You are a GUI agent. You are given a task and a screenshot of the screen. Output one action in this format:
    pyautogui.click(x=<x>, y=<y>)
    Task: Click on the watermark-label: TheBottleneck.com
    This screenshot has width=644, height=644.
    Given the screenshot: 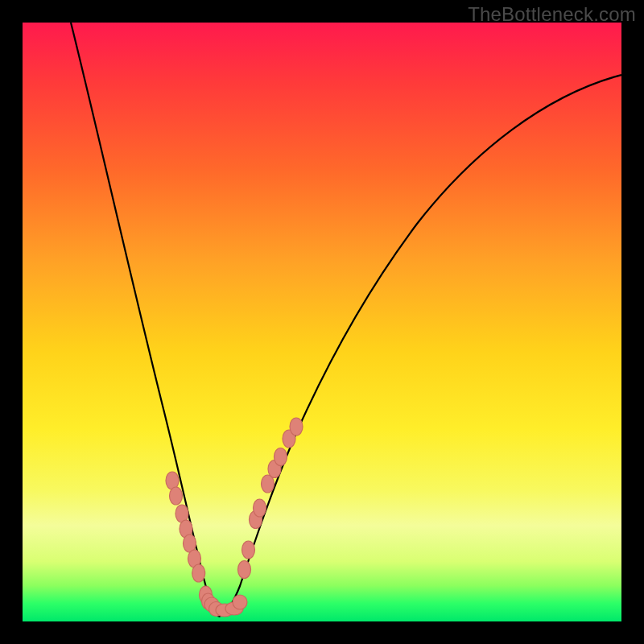 What is the action you would take?
    pyautogui.click(x=552, y=14)
    